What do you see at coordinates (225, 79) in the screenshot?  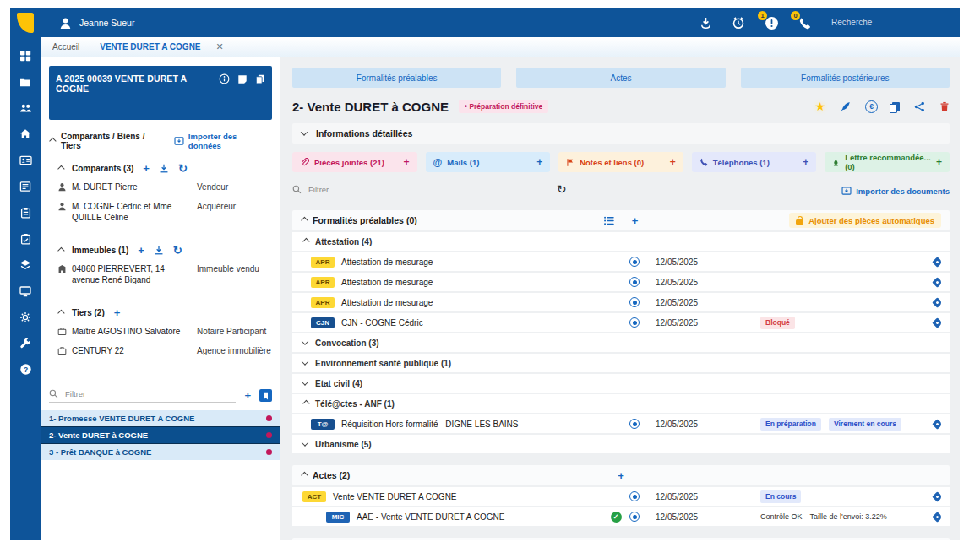 I see `info-icon` at bounding box center [225, 79].